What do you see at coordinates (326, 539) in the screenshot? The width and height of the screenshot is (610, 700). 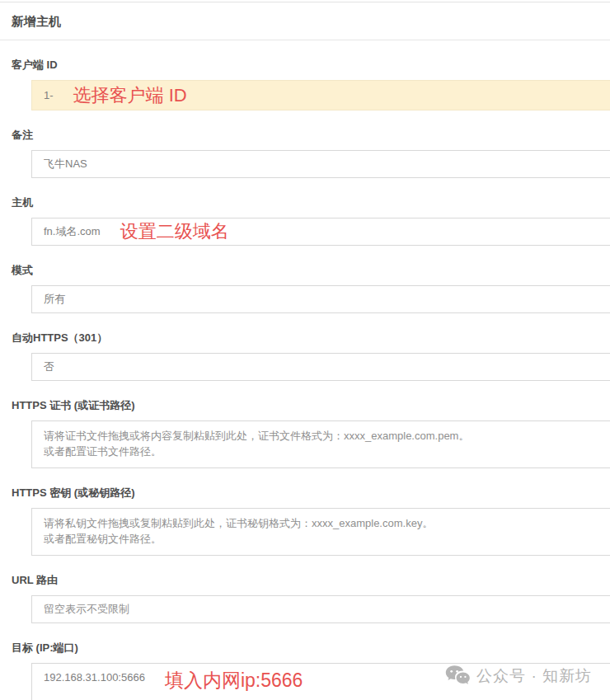 I see `https-key-placeholder-line2: 或者配置秘钥文件路径。` at bounding box center [326, 539].